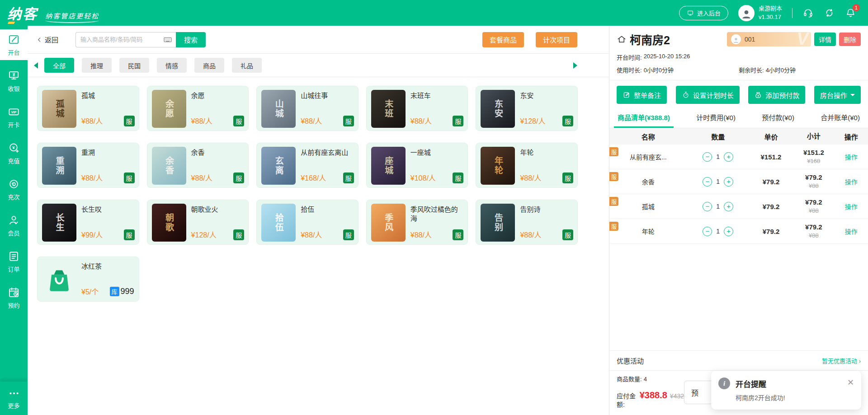 The image size is (868, 415). What do you see at coordinates (170, 40) in the screenshot?
I see `keyboard-icon` at bounding box center [170, 40].